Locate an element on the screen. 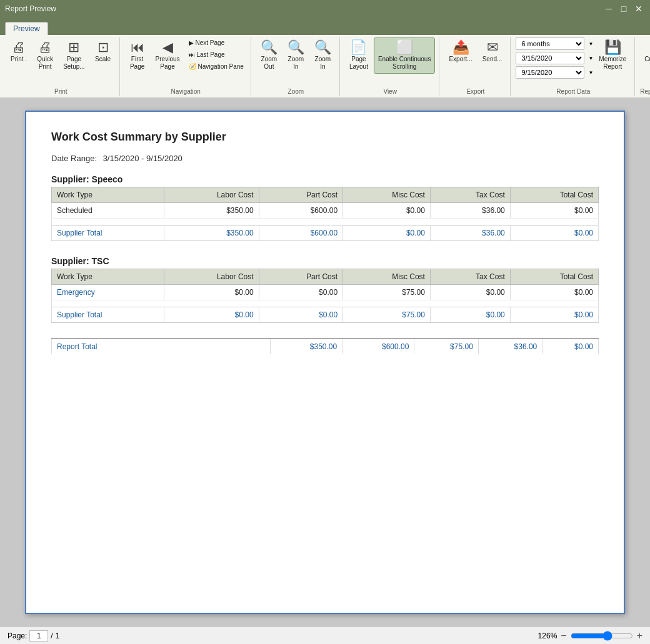 Image resolution: width=650 pixels, height=644 pixels. zoom-in-status-button: + is located at coordinates (640, 636).